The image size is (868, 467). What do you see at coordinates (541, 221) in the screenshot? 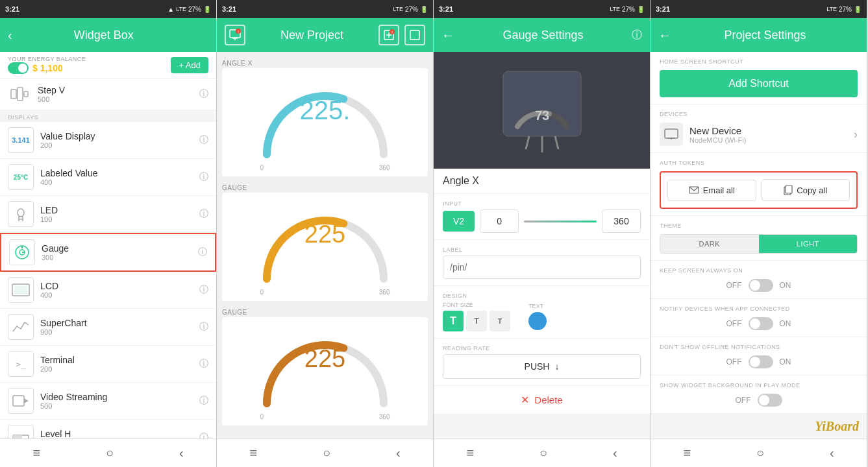
I see `input-row: V2` at bounding box center [541, 221].